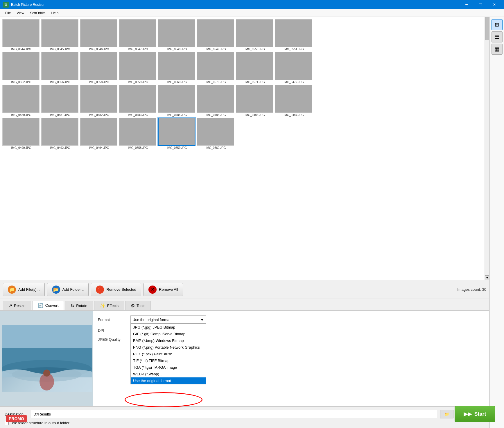 This screenshot has height=428, width=504. Describe the element at coordinates (10, 306) in the screenshot. I see `tab-icon-resize: ↗` at that location.